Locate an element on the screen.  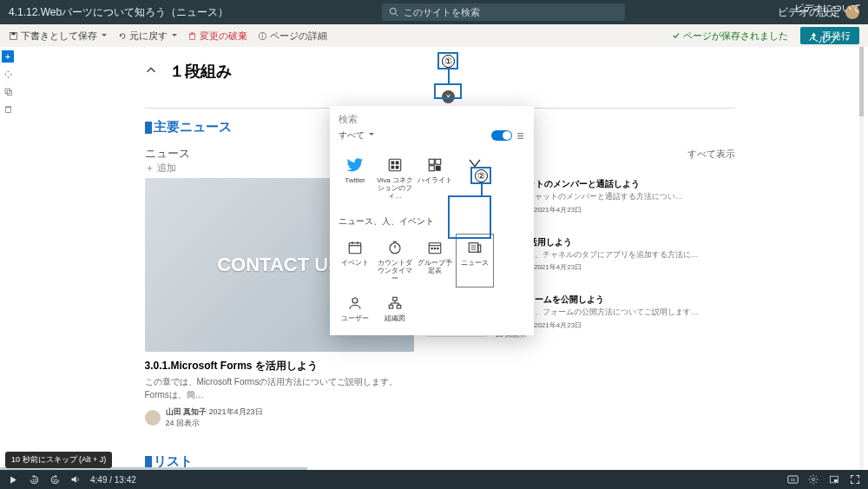
saved-status: ページが保存されました is located at coordinates (730, 36).